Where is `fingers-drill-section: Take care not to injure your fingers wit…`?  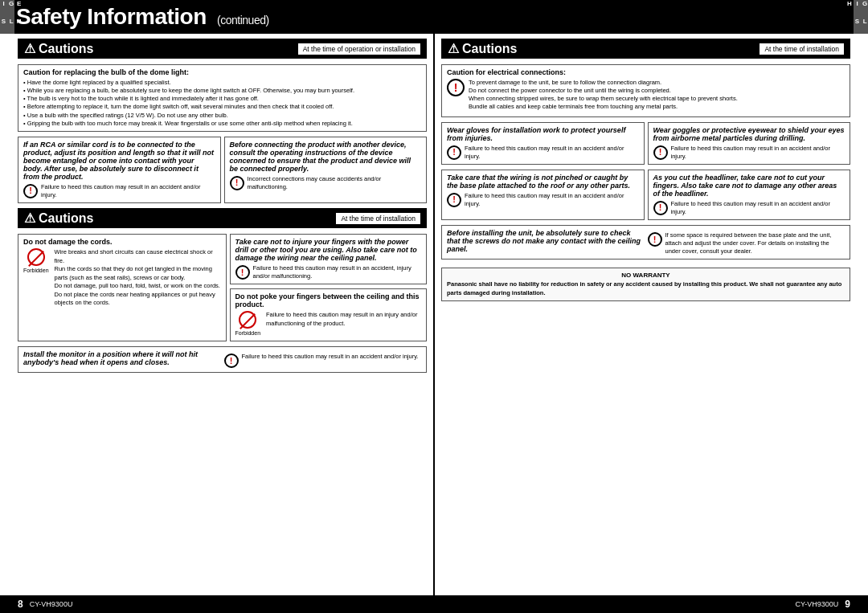
fingers-drill-section: Take care not to injure your fingers wit… is located at coordinates (329, 259).